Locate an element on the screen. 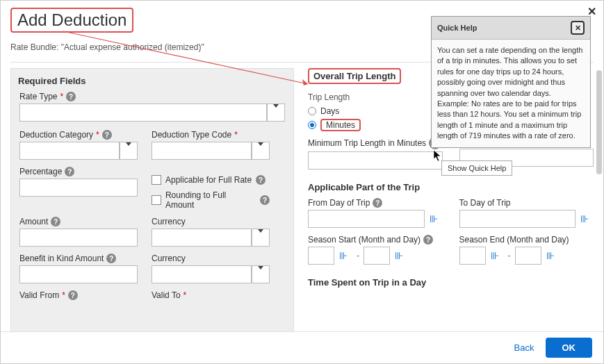 This screenshot has width=604, height=364. currency-input is located at coordinates (202, 238).